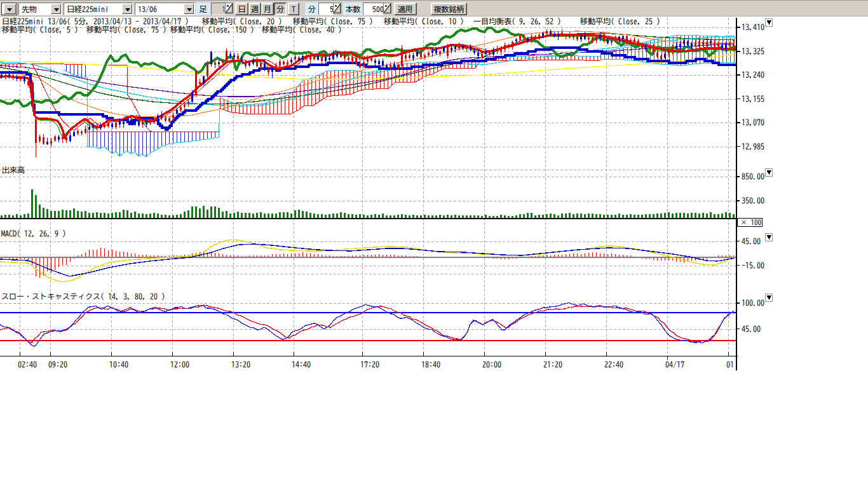  I want to click on svg-text: 09:20, so click(58, 365).